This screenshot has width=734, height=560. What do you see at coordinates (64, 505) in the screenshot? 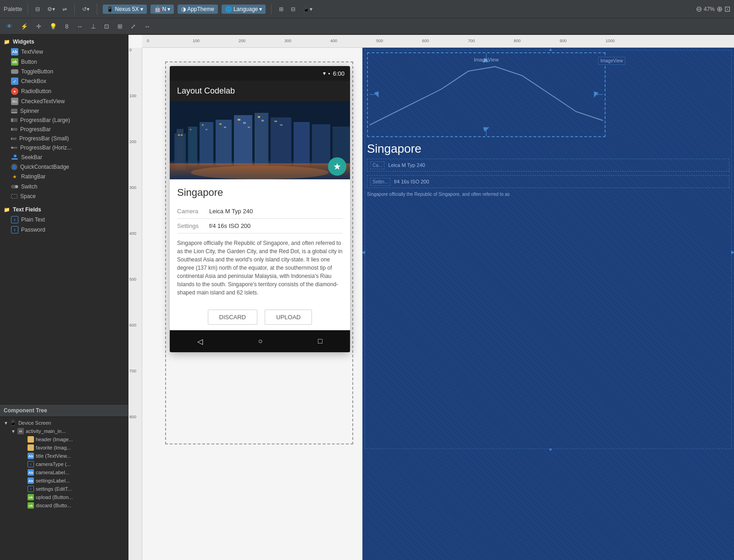
I see `tree-item-discard: ▶ ok discard (Butto...` at bounding box center [64, 505].